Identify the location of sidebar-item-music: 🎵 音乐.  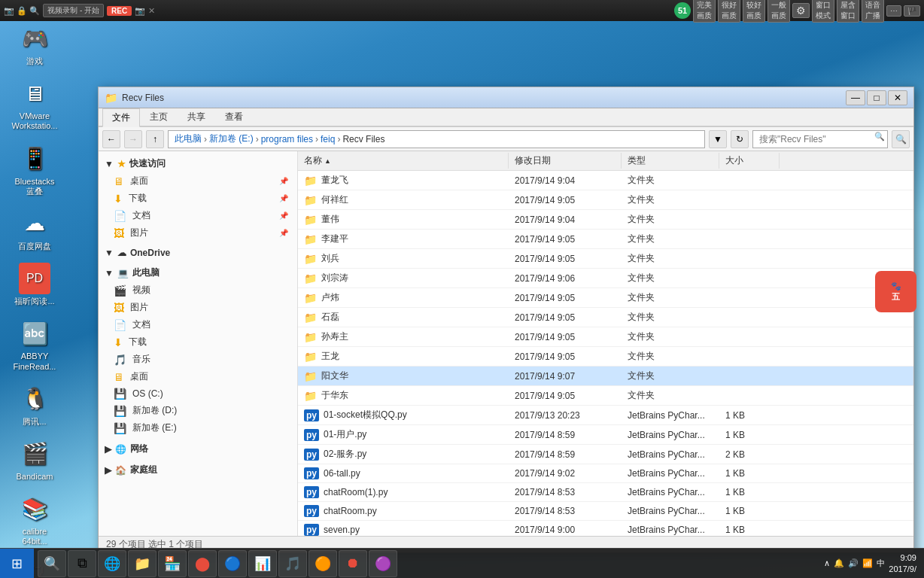
(198, 360).